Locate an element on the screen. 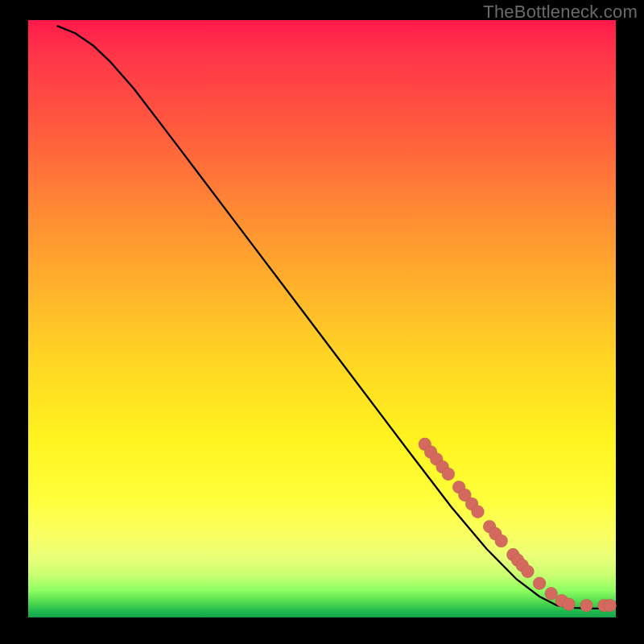 Image resolution: width=644 pixels, height=644 pixels. attribution-label: TheBottleneck.com is located at coordinates (560, 12).